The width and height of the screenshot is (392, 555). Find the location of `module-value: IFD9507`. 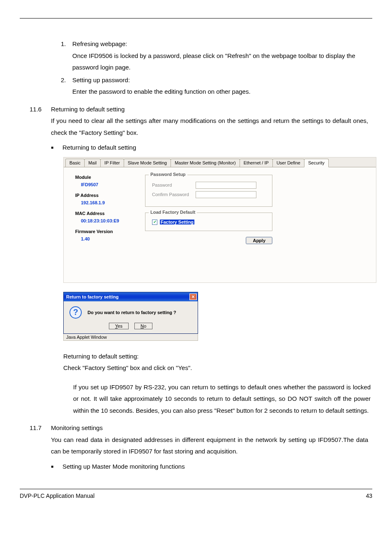

module-value: IFD9507 is located at coordinates (113, 185).